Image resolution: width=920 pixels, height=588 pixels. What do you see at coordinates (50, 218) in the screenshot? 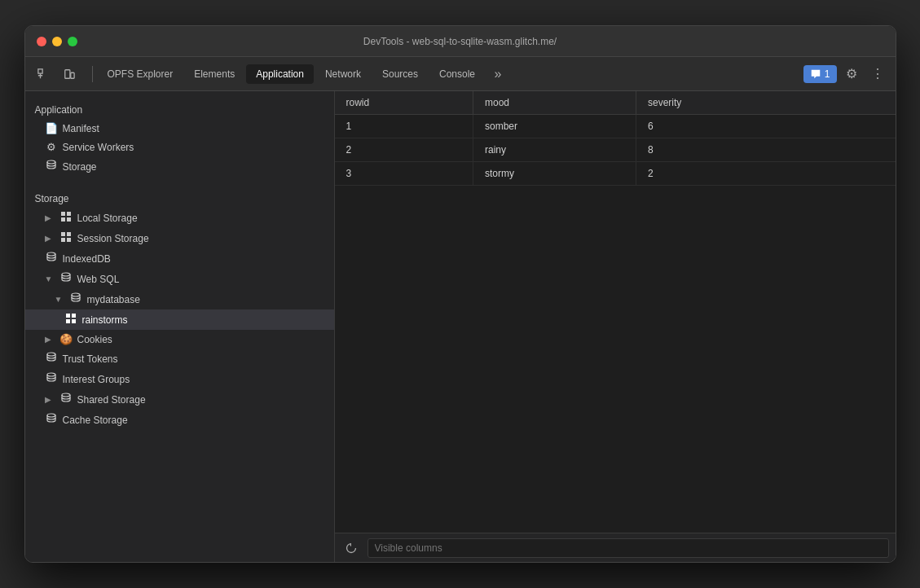
I see `local-storage-arrow: ▶` at bounding box center [50, 218].